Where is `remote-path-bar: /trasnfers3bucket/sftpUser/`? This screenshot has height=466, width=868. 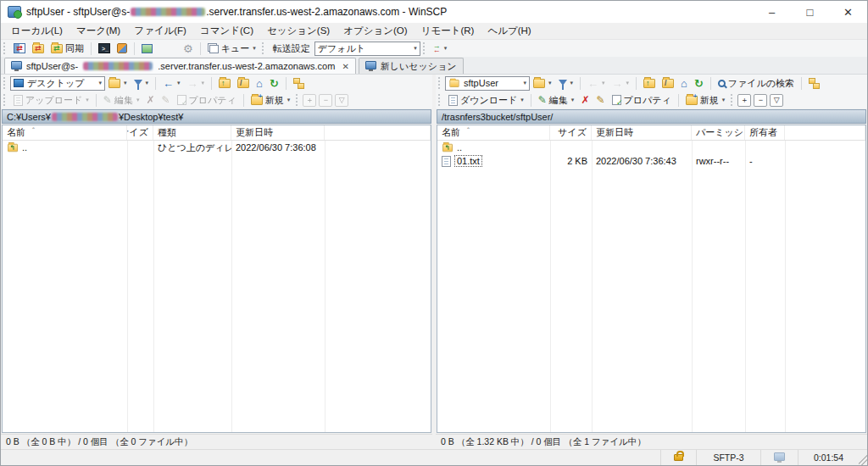
remote-path-bar: /trasnfers3bucket/sftpUser/ is located at coordinates (651, 117).